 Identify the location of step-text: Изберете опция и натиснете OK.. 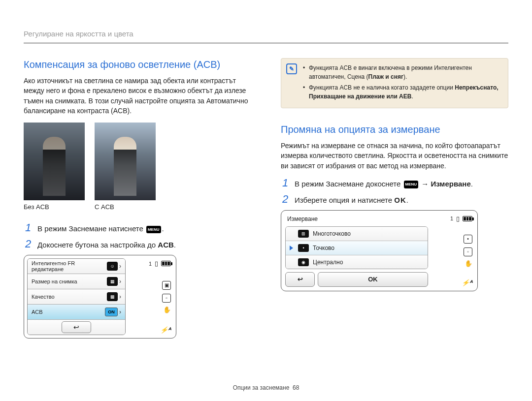
(352, 200).